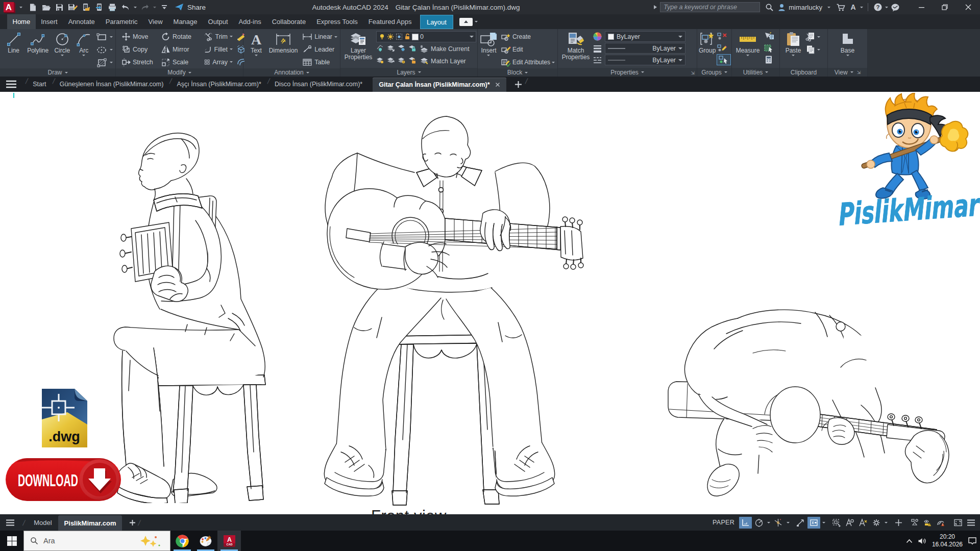 The height and width of the screenshot is (551, 980). I want to click on ribbon-tab-parametric: Parametric, so click(121, 21).